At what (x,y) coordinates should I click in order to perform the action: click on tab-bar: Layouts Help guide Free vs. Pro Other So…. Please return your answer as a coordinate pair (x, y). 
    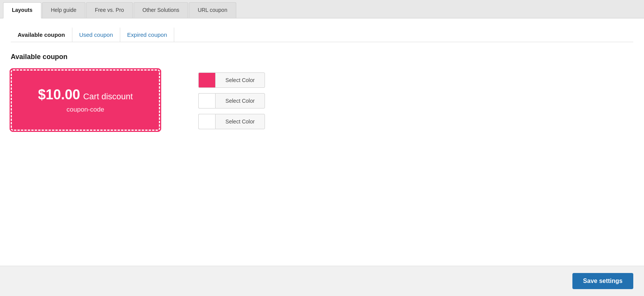
    Looking at the image, I should click on (322, 9).